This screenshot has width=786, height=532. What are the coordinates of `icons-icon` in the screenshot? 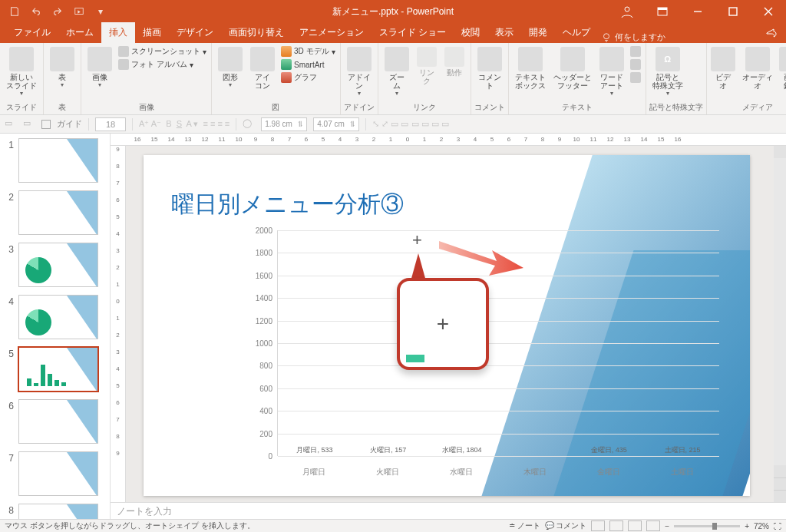 It's located at (263, 59).